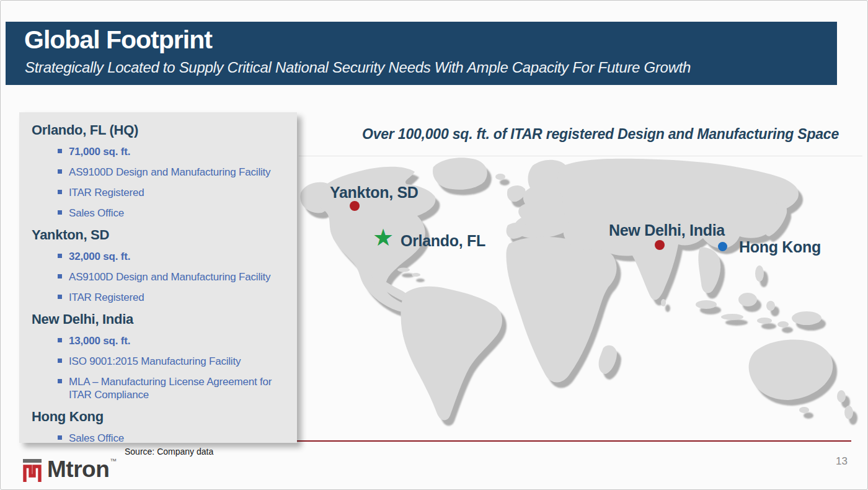 This screenshot has width=868, height=490. Describe the element at coordinates (82, 470) in the screenshot. I see `logo-wordmark: Mtron™` at that location.